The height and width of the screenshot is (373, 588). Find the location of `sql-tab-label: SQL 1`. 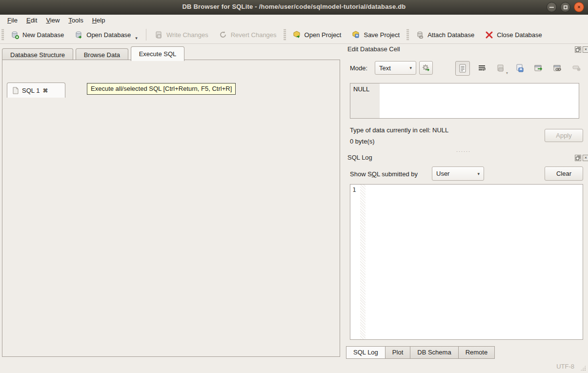

sql-tab-label: SQL 1 is located at coordinates (31, 91).